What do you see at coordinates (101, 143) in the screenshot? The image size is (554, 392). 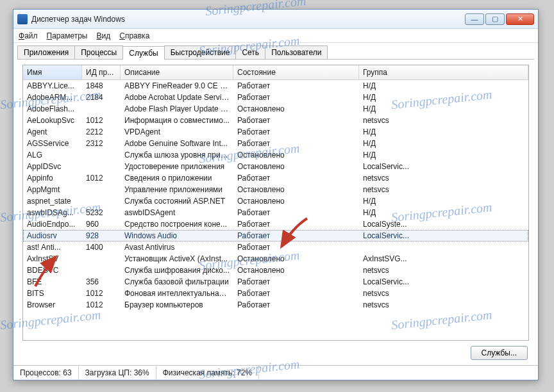 I see `table-cell: 2312` at bounding box center [101, 143].